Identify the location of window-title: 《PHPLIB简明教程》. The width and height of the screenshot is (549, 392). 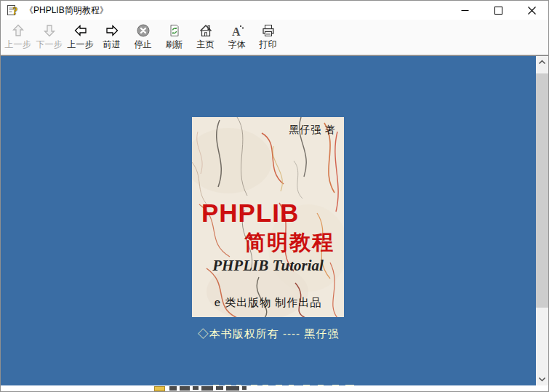
(67, 10).